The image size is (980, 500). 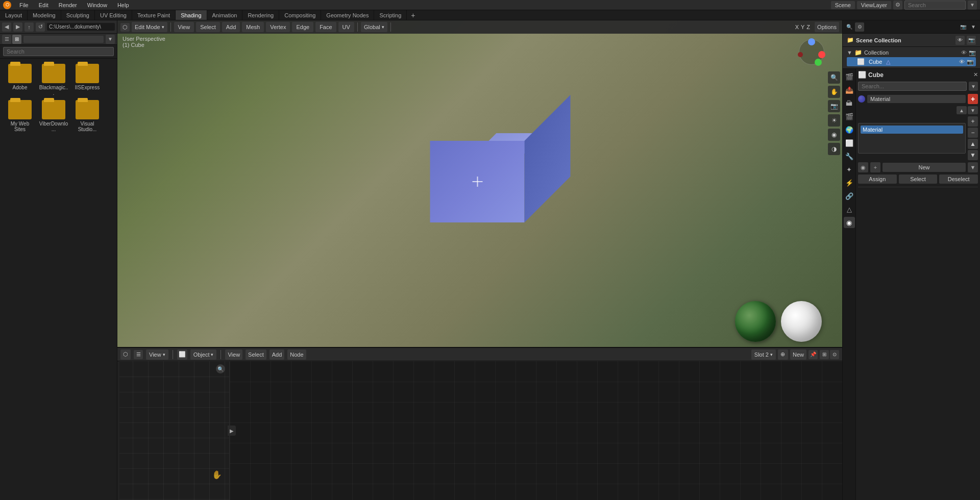 What do you see at coordinates (877, 179) in the screenshot?
I see `material-assign-button: Assign` at bounding box center [877, 179].